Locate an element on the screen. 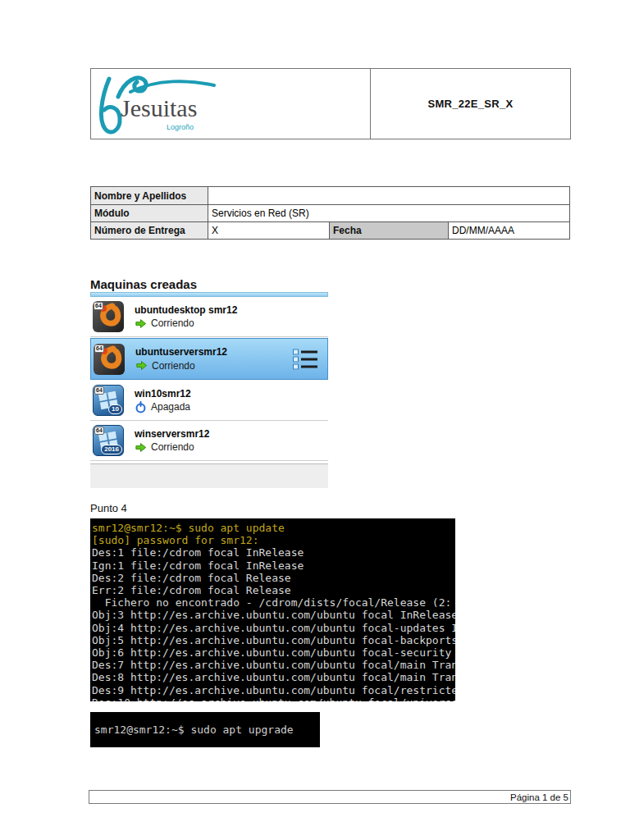  jesuitas-logo: Jesuitas Logroño is located at coordinates (181, 103).